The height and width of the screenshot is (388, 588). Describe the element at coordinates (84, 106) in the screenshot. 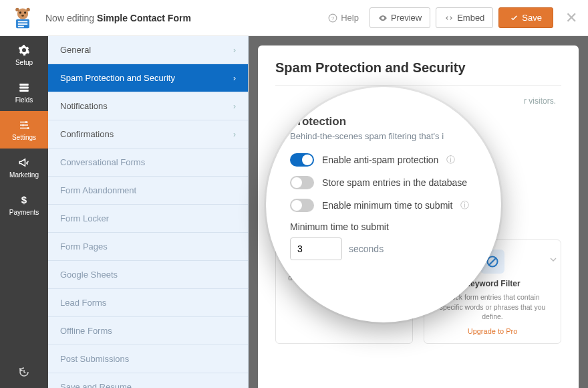

I see `settings-item-label: Notifications` at that location.